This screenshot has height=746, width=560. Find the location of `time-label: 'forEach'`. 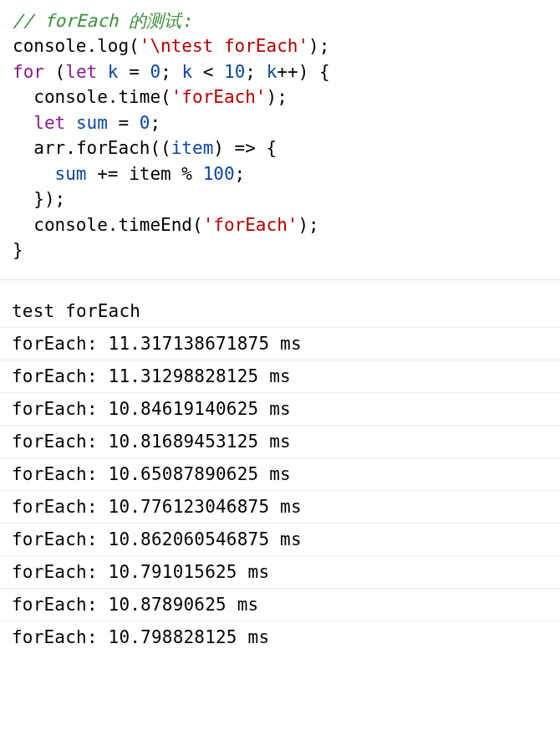

time-label: 'forEach' is located at coordinates (219, 97).